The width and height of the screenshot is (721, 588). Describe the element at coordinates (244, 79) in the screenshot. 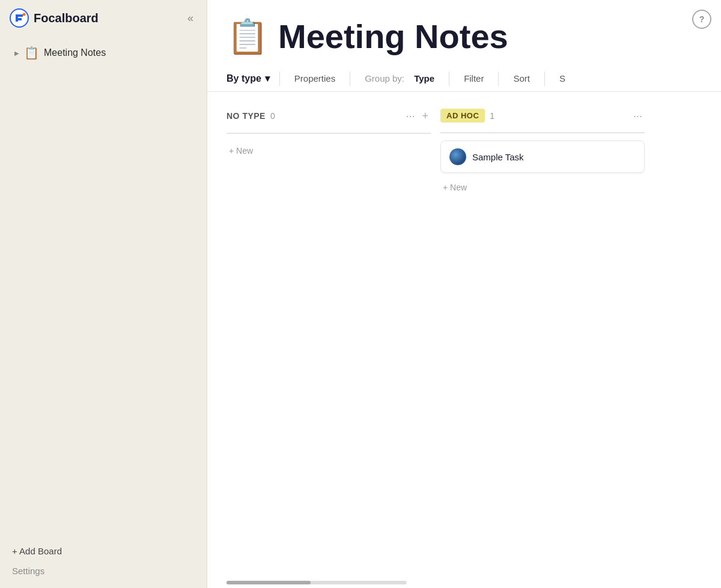

I see `view-label: By type` at that location.